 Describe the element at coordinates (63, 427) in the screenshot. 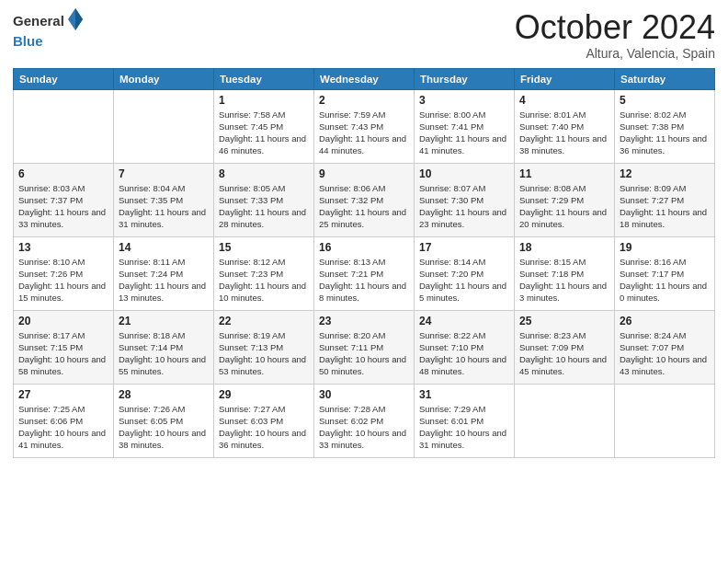

I see `day-info: Sunrise: 7:25 AMSunset: 6:06 PMDaylight:…` at that location.